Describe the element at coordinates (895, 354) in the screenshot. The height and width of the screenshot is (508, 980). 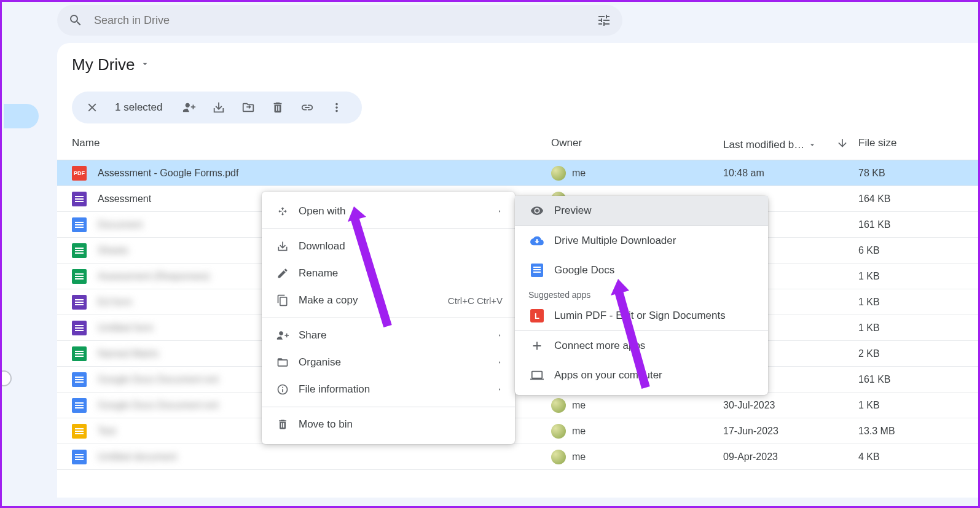
I see `size-cell: 2 KB` at that location.